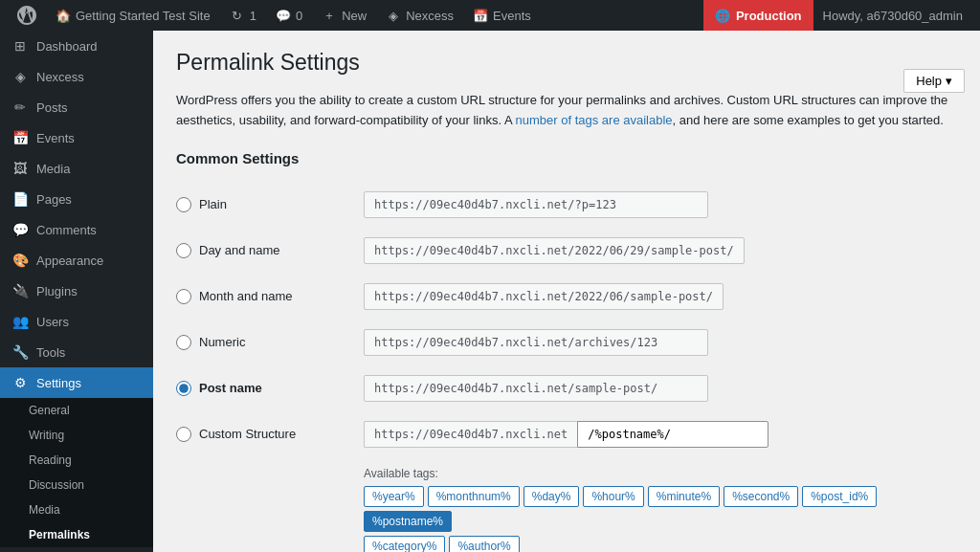 The height and width of the screenshot is (552, 980). What do you see at coordinates (77, 510) in the screenshot?
I see `submenu-media: Media` at bounding box center [77, 510].